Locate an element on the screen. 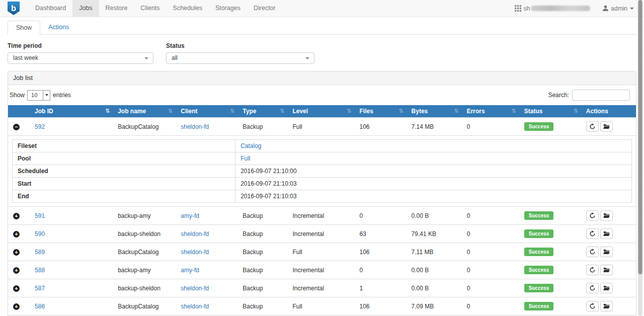 The width and height of the screenshot is (644, 316). tab-actions: Actions is located at coordinates (58, 28).